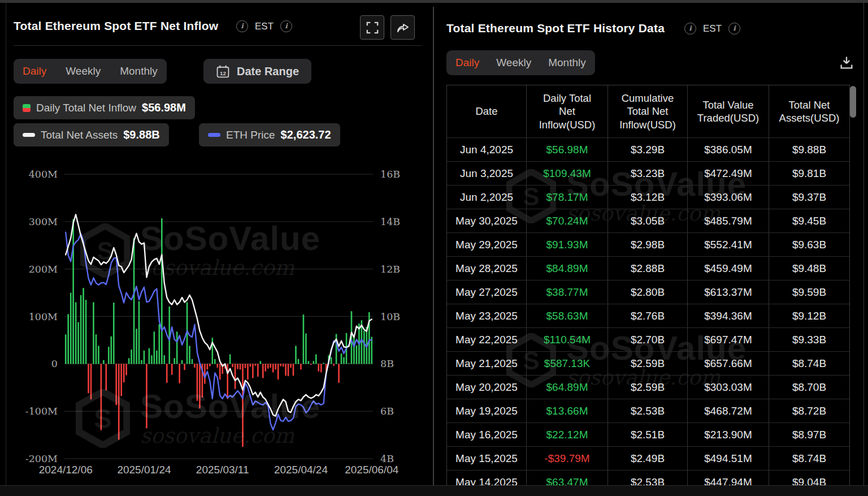 The image size is (868, 496). I want to click on share-button, so click(402, 27).